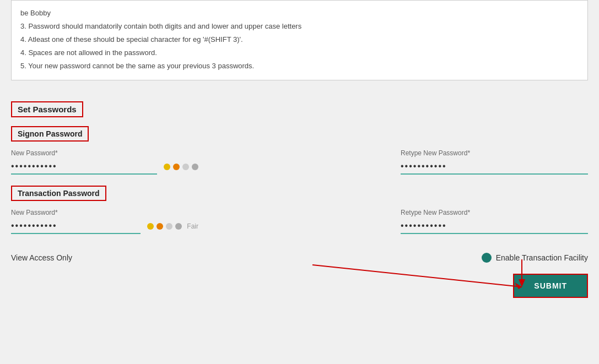 The image size is (599, 364). I want to click on signon-new-password-input, so click(84, 167).